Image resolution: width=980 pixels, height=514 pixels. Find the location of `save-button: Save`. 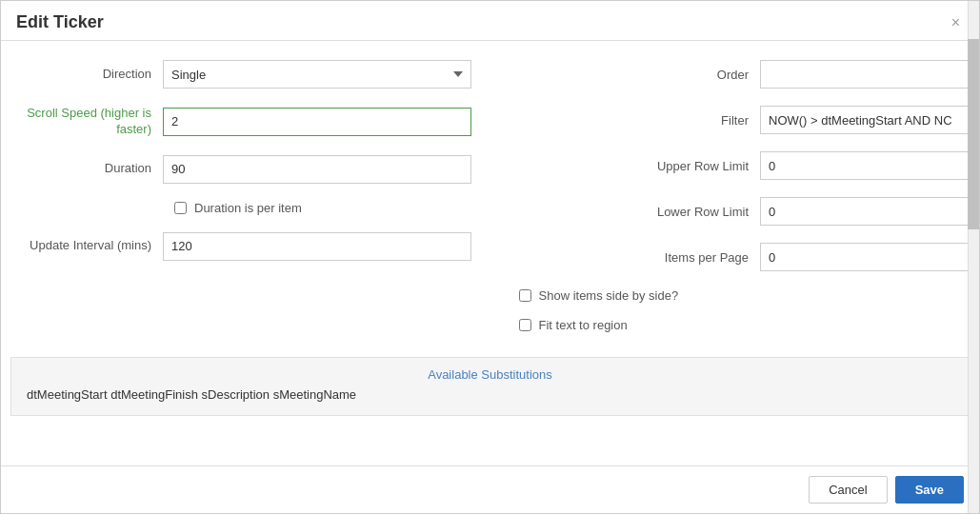

save-button: Save is located at coordinates (930, 489).